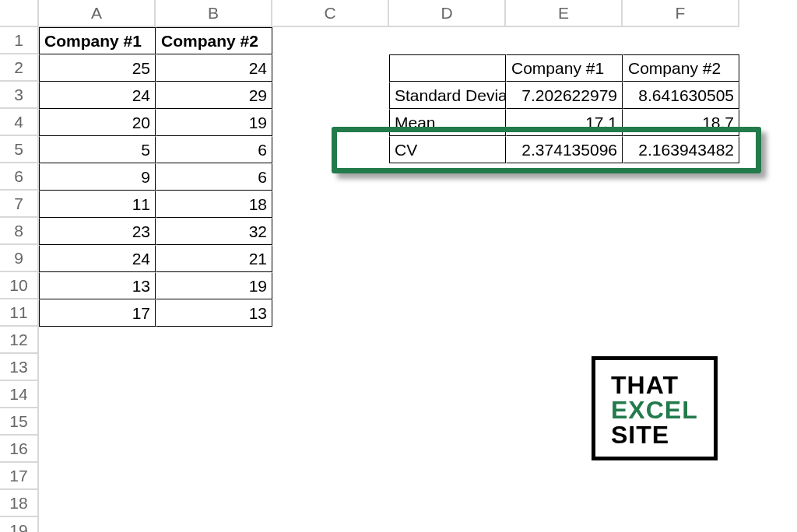 The image size is (797, 532). What do you see at coordinates (331, 68) in the screenshot?
I see `cell-C2` at bounding box center [331, 68].